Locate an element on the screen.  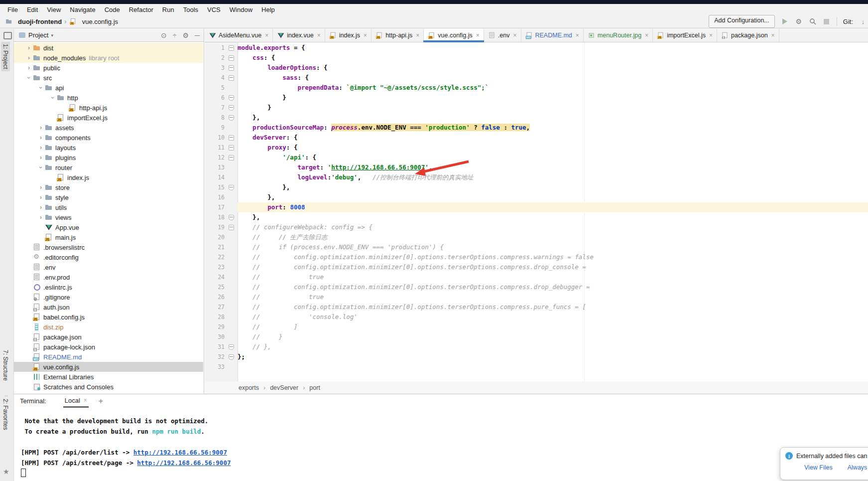
tree-item-vue-config-js: vue.config.js is located at coordinates (109, 367).